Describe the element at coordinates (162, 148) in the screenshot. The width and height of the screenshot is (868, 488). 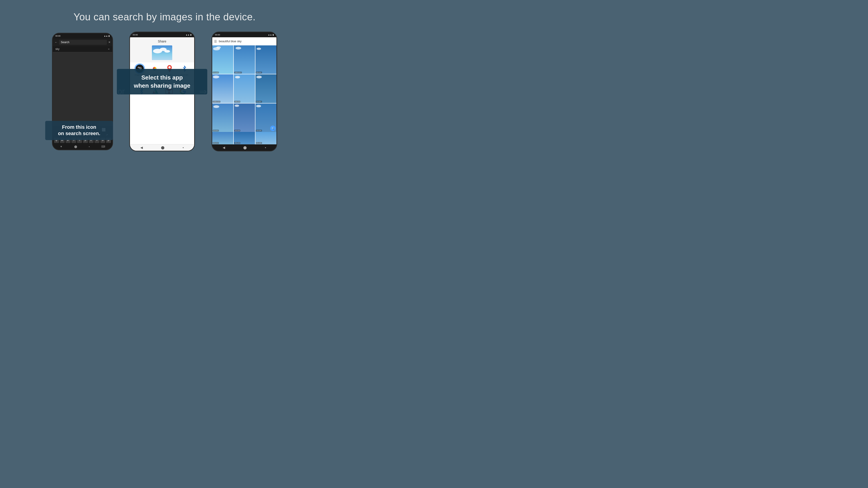
I see `phone2-nav: ◀ ⬤ ▪` at that location.